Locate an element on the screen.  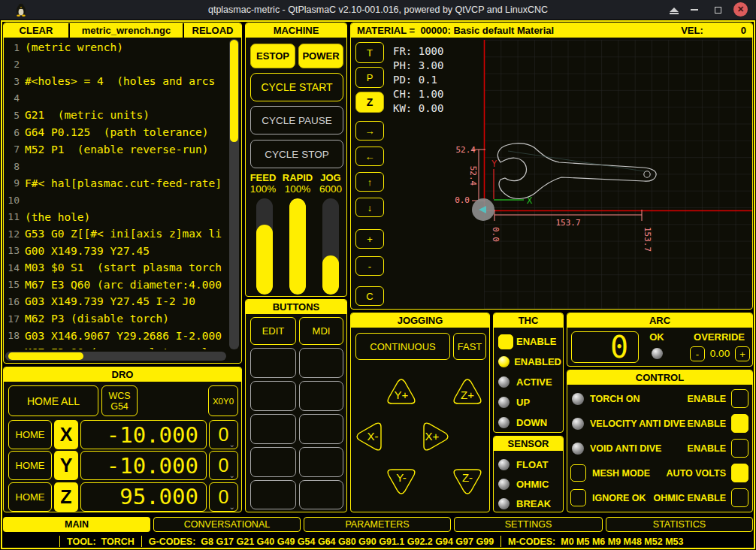
preview-z-button: Z is located at coordinates (370, 102).